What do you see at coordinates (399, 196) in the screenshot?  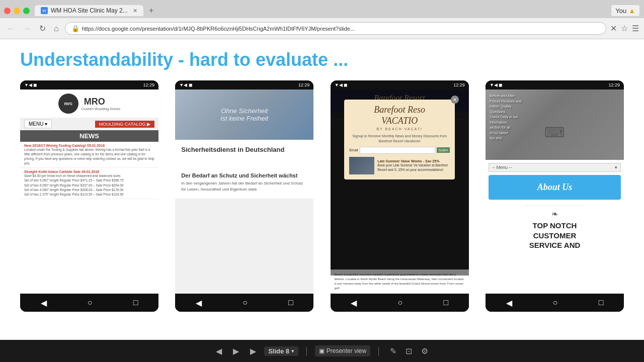 I see `phone-mockup-3: ▼◀ ◼ 12:29 Barefoot Resort VACATIONS Arr…` at bounding box center [399, 196].